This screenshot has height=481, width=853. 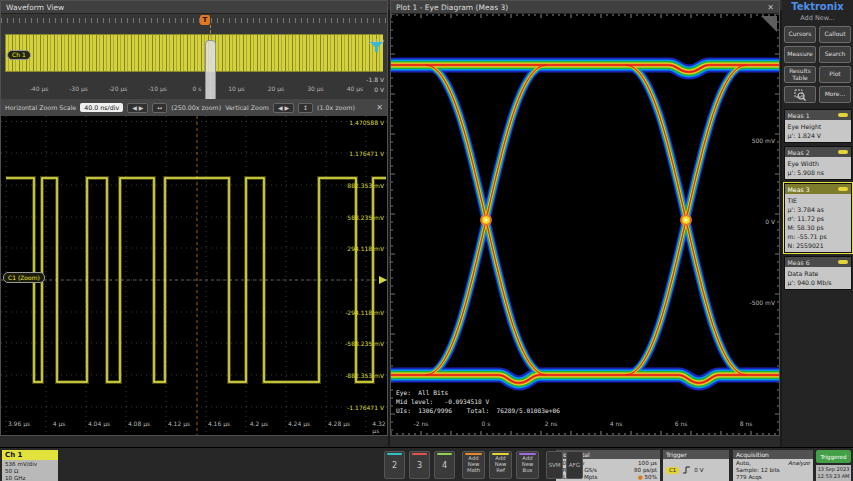 What do you see at coordinates (799, 152) in the screenshot?
I see `measurement-id: Meas 2` at bounding box center [799, 152].